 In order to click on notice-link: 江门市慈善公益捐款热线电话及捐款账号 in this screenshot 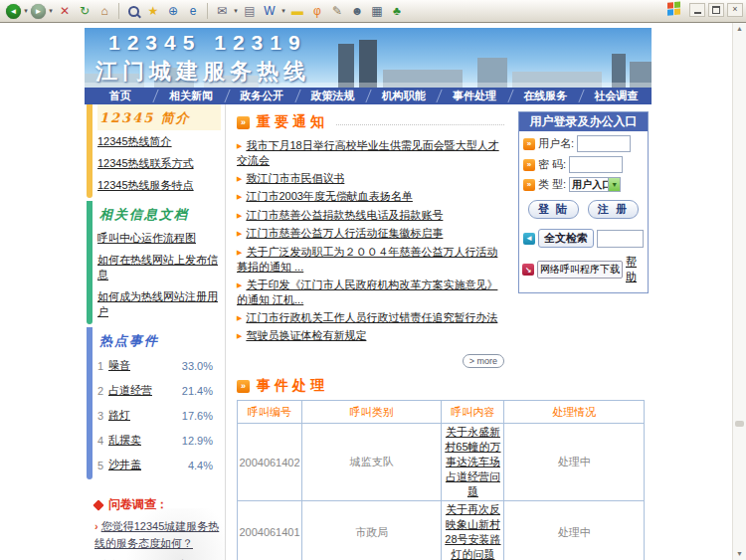, I will do `click(344, 215)`.